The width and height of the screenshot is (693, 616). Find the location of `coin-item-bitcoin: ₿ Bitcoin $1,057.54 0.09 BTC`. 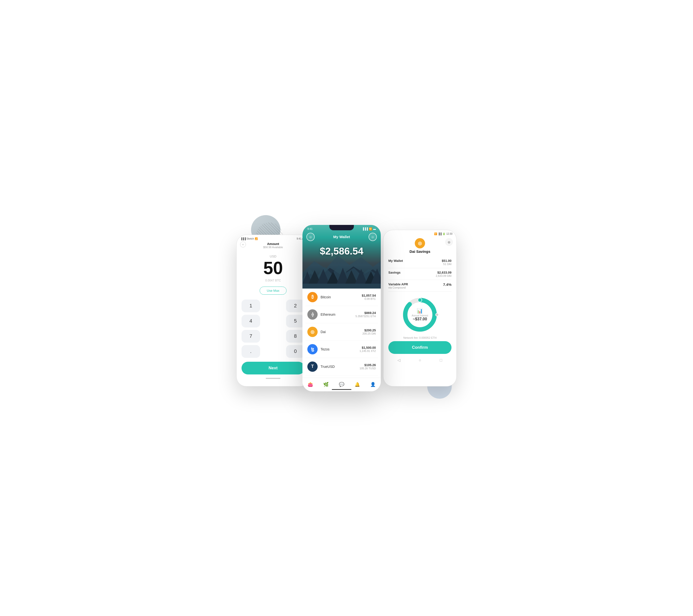

coin-item-bitcoin: ₿ Bitcoin $1,057.54 0.09 BTC is located at coordinates (342, 297).